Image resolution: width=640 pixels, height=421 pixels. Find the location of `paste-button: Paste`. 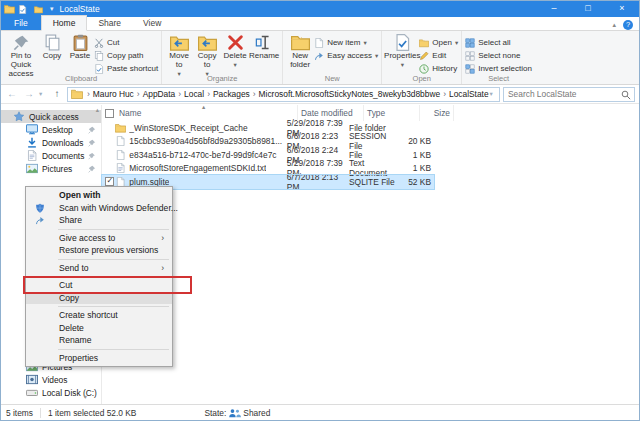

paste-button: Paste is located at coordinates (80, 47).